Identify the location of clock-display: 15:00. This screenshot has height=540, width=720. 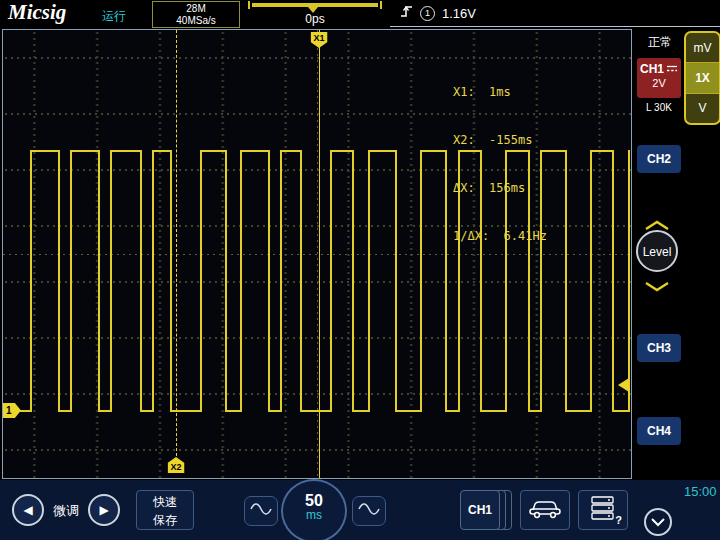
(700, 492).